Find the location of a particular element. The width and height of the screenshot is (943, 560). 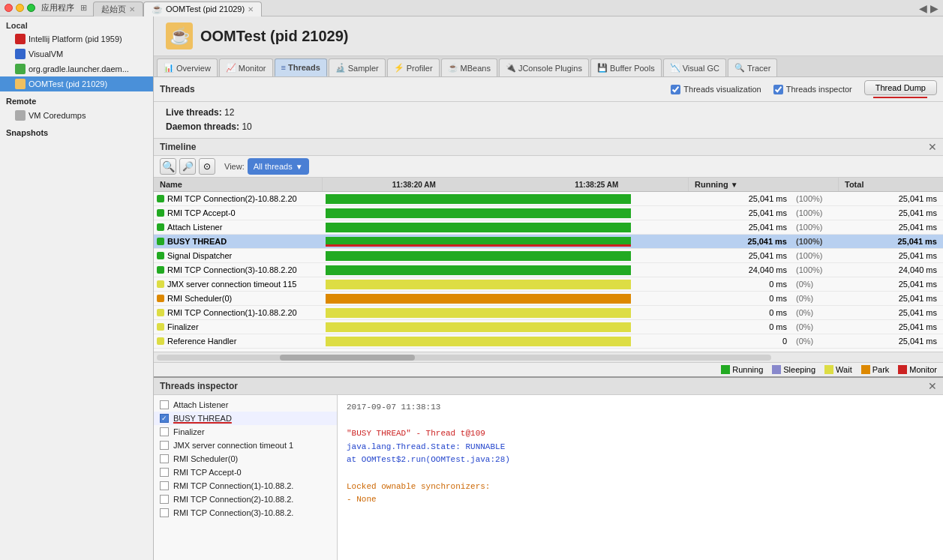

row10-bar is located at coordinates (506, 327).